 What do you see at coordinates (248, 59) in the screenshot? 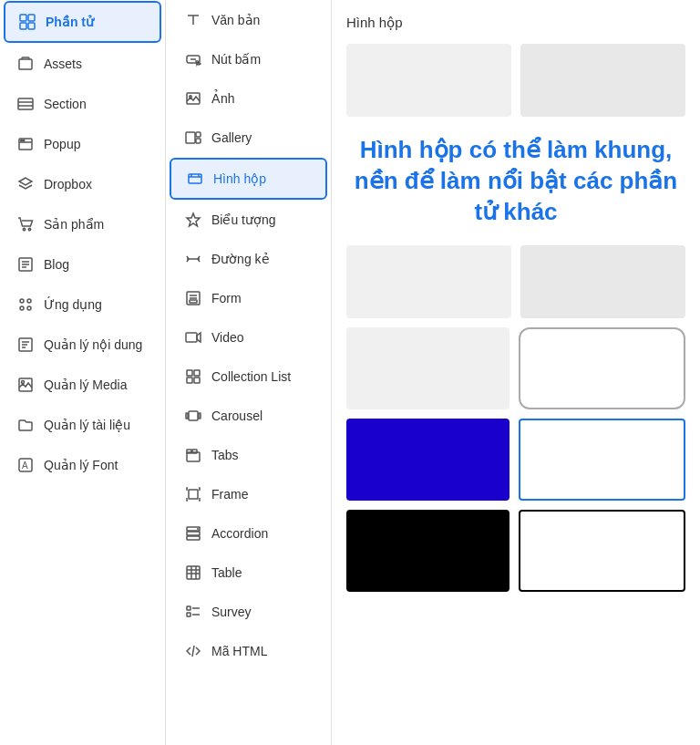
I see `middle-item-nut-bam: Nút bấm` at bounding box center [248, 59].